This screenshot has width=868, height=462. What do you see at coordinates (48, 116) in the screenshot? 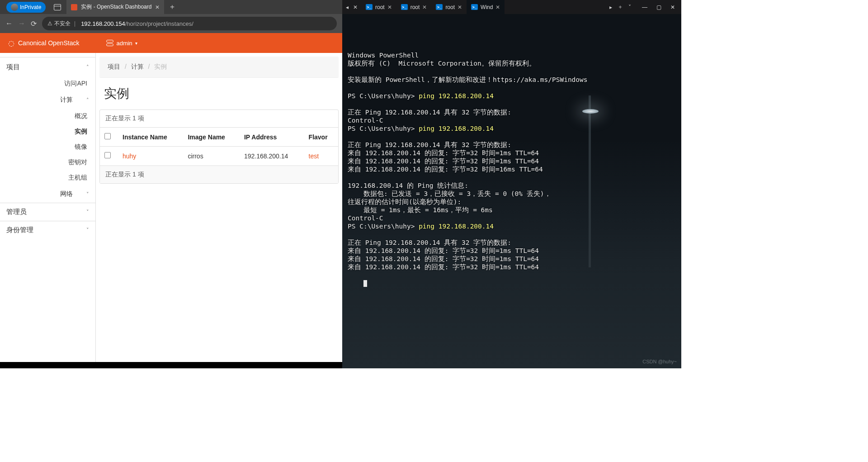
I see `sidebar-item-overview: 概况` at bounding box center [48, 116].